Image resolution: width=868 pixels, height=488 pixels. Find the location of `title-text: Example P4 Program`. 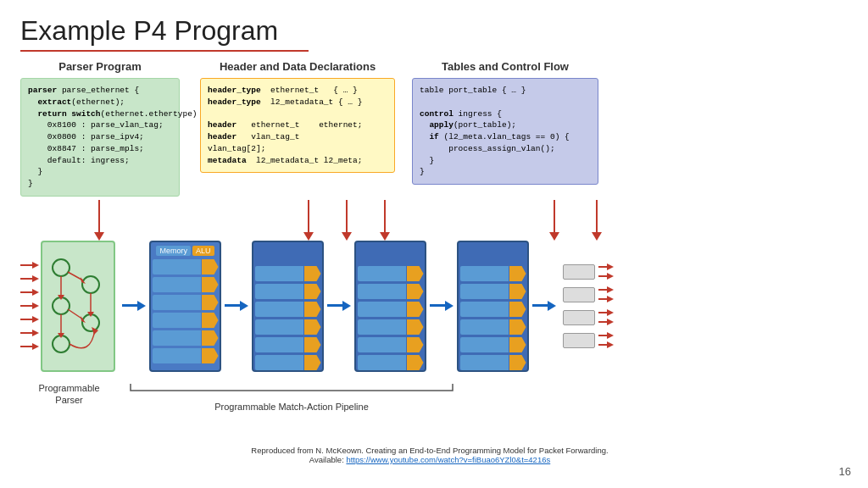

title-text: Example P4 Program is located at coordinates (434, 30).